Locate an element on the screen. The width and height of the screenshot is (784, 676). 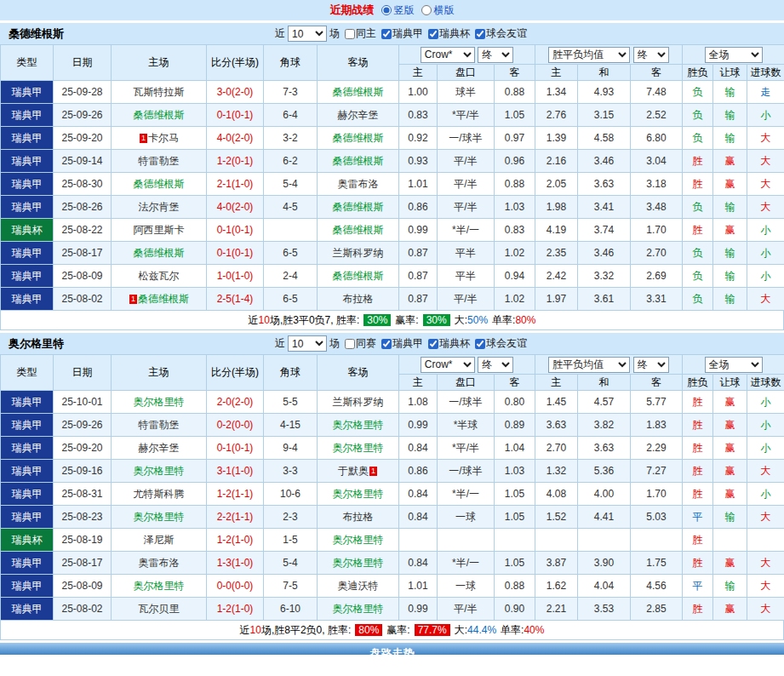
home-team: 瓦尔贝里 is located at coordinates (159, 610).